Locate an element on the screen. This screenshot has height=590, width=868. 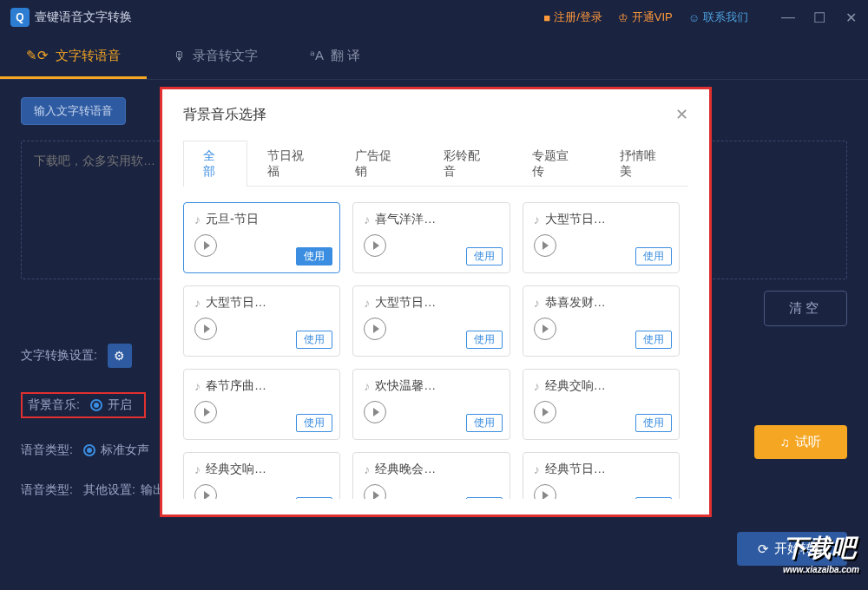
tts-icon: ✎⟳ is located at coordinates (37, 56).